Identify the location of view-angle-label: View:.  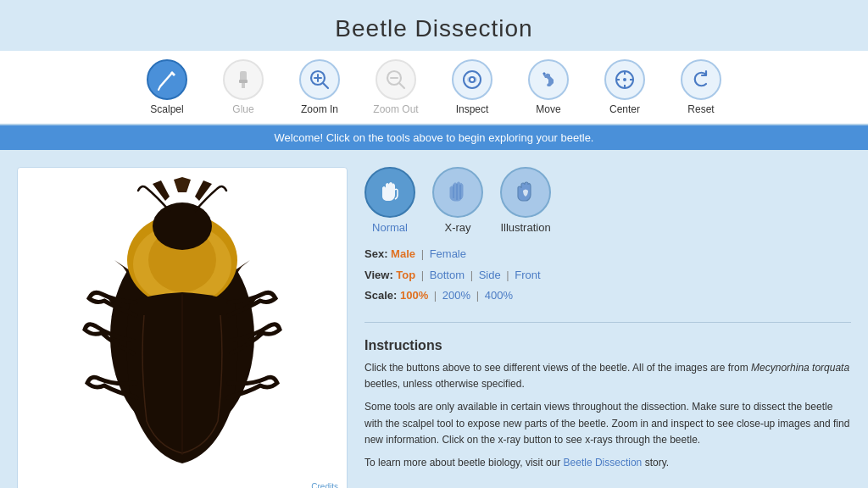
(379, 274).